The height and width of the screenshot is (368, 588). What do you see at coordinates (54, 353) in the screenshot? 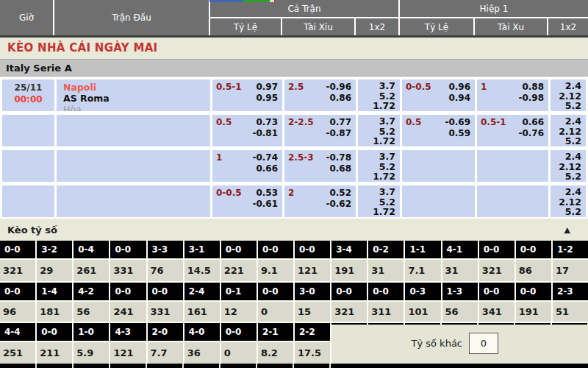
I see `score-odds-cell: 211` at bounding box center [54, 353].